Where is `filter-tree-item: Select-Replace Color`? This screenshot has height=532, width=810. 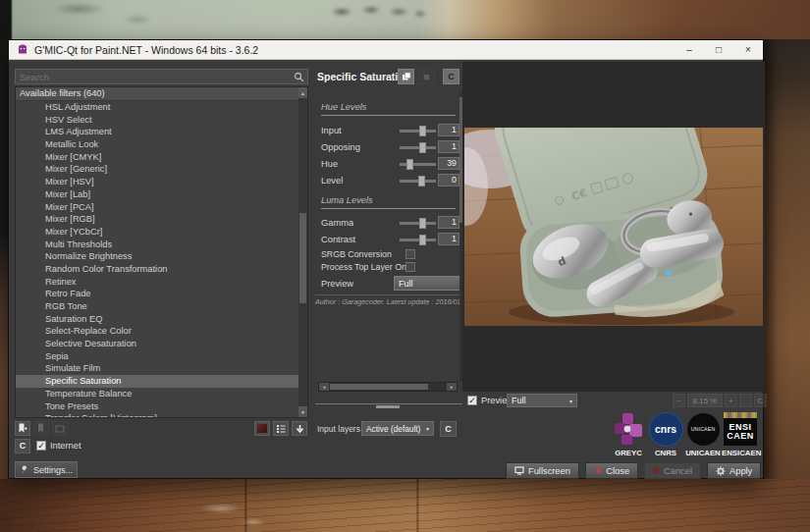
filter-tree-item: Select-Replace Color is located at coordinates (157, 332).